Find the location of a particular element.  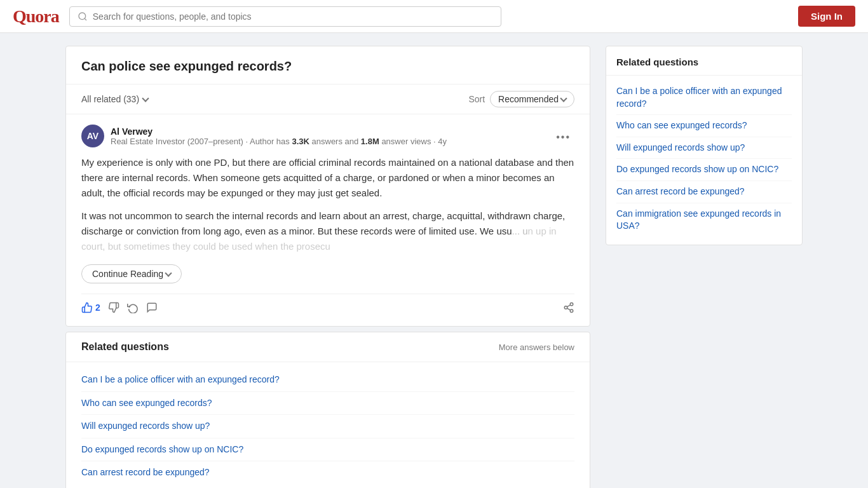

related-questions-title: Related questions is located at coordinates (125, 347).